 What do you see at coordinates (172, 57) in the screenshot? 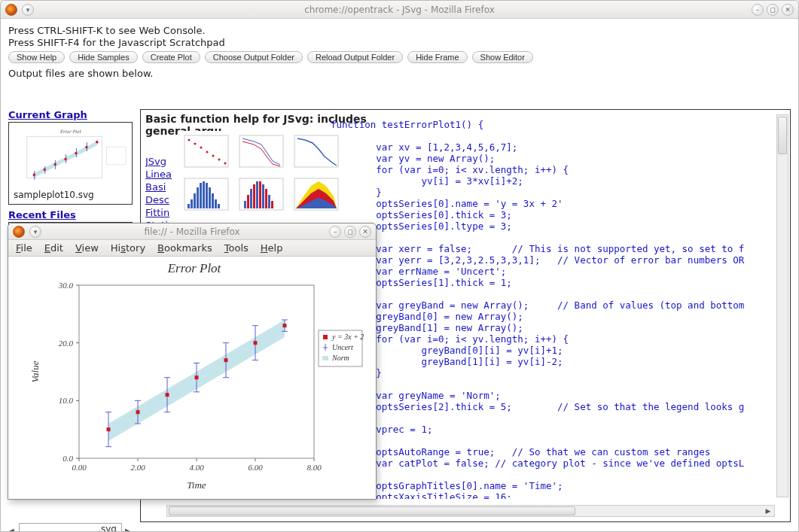
I see `create-plot-button: Create Plot` at bounding box center [172, 57].